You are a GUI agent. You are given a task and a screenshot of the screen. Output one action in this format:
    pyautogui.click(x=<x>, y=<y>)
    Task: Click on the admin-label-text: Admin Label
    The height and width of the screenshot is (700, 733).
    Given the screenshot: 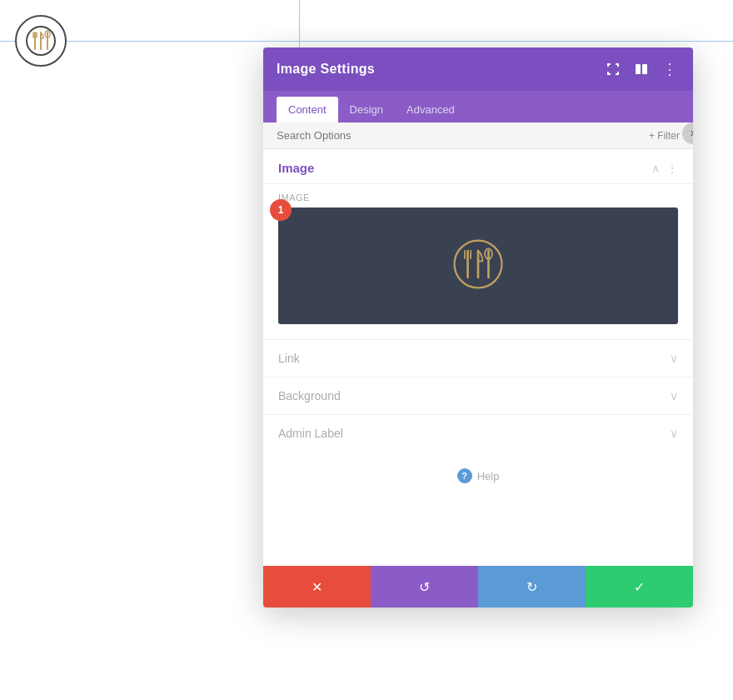 What is the action you would take?
    pyautogui.click(x=311, y=433)
    